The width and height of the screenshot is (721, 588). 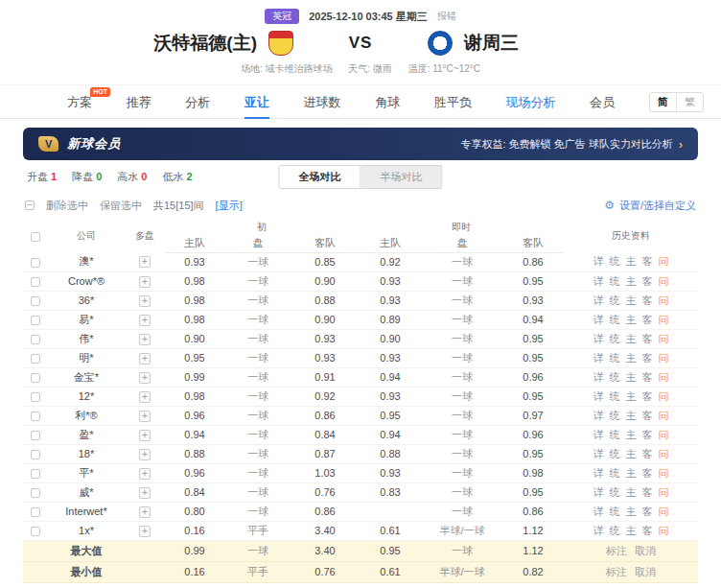 I want to click on vip-banner-right: 专享权益: 免费解锁 免广告 球队实力对比分析 ›, so click(x=571, y=144).